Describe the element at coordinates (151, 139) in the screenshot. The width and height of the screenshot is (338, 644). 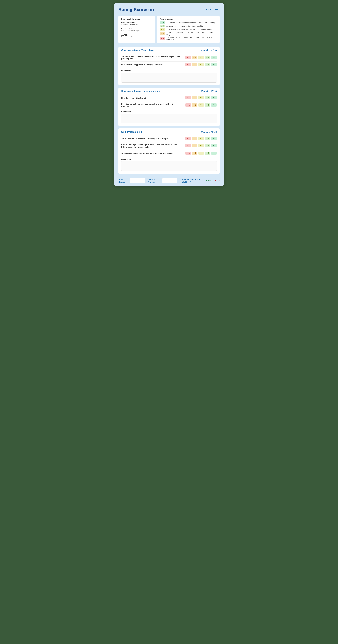
I see `question-text: Tell me about your experience working as…` at that location.